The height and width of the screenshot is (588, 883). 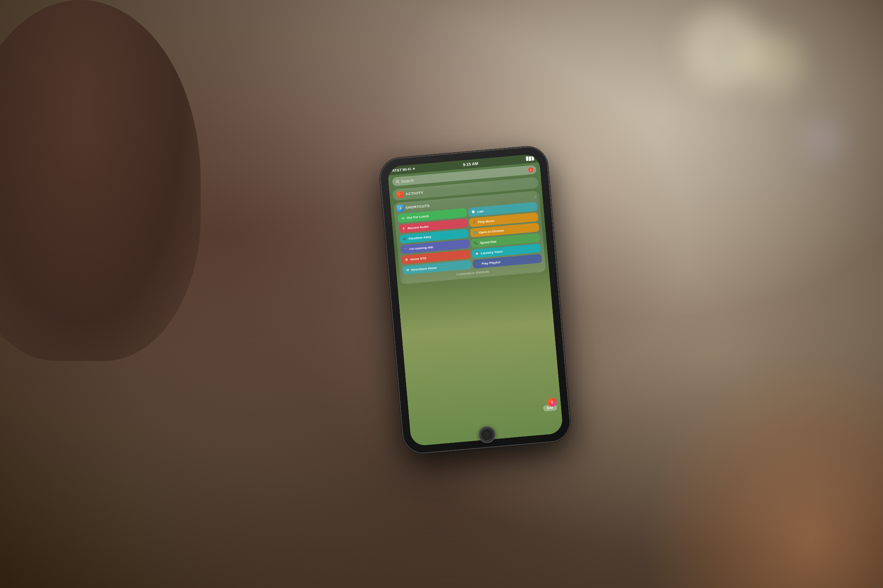 What do you see at coordinates (535, 197) in the screenshot?
I see `shortcuts-chevron: ›` at bounding box center [535, 197].